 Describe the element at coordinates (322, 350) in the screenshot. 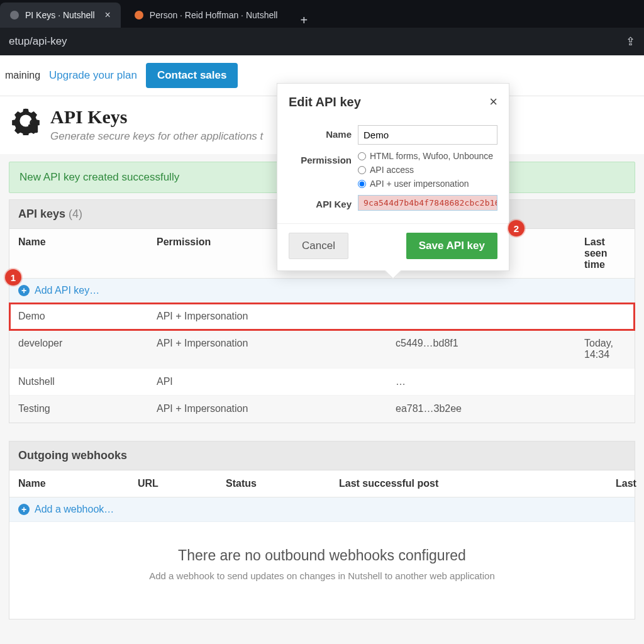

I see `table-row: developer API + Impersonation c5449…bd8f…` at that location.